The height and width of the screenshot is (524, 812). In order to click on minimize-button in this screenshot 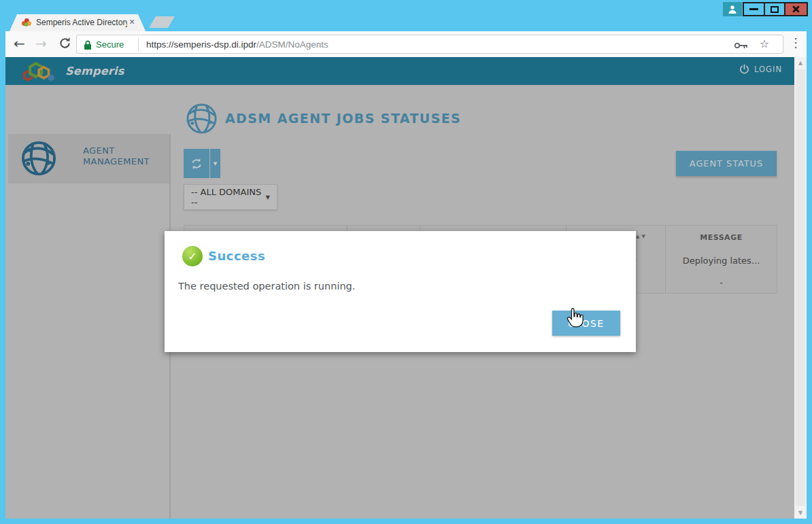, I will do `click(754, 10)`.